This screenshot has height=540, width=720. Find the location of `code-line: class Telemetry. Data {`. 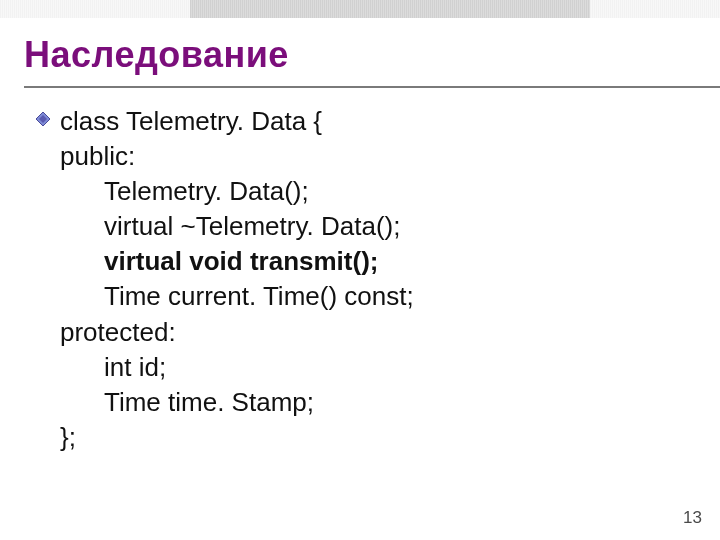

code-line: class Telemetry. Data { is located at coordinates (237, 122).